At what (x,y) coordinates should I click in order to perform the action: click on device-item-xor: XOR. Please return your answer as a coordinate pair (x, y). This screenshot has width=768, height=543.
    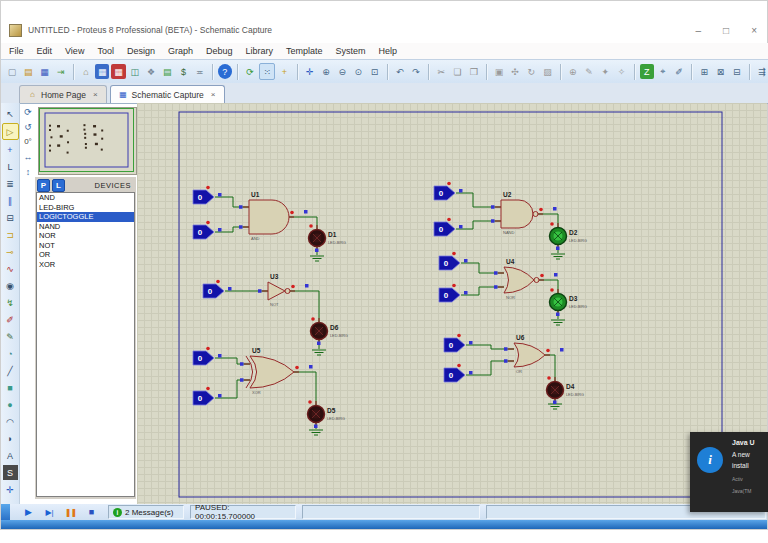
    Looking at the image, I should click on (86, 265).